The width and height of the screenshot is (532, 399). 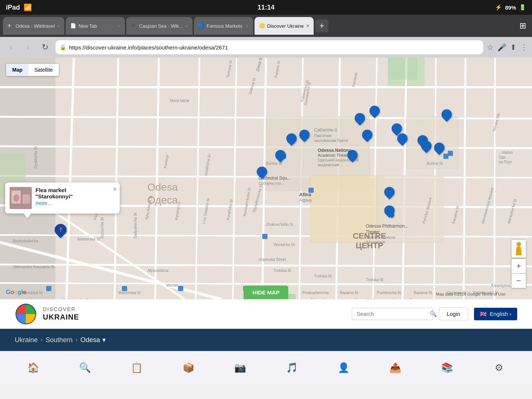 What do you see at coordinates (323, 136) in the screenshot?
I see `svg-text: Пам'ятник` at bounding box center [323, 136].